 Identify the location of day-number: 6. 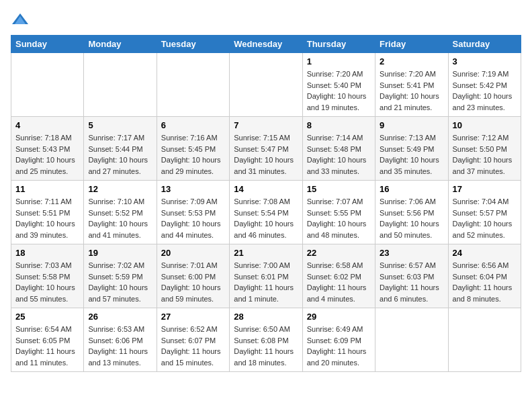
(193, 125).